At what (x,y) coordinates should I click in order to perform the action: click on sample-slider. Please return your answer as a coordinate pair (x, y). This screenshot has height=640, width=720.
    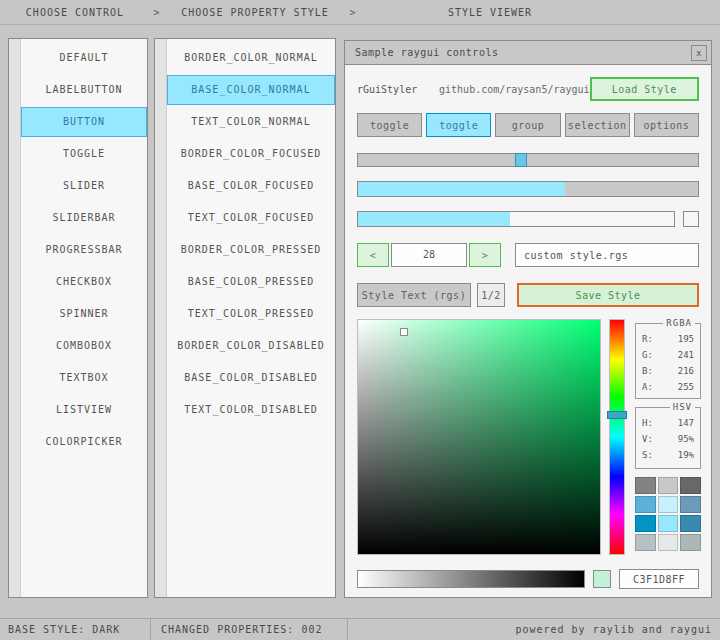
    Looking at the image, I should click on (528, 160).